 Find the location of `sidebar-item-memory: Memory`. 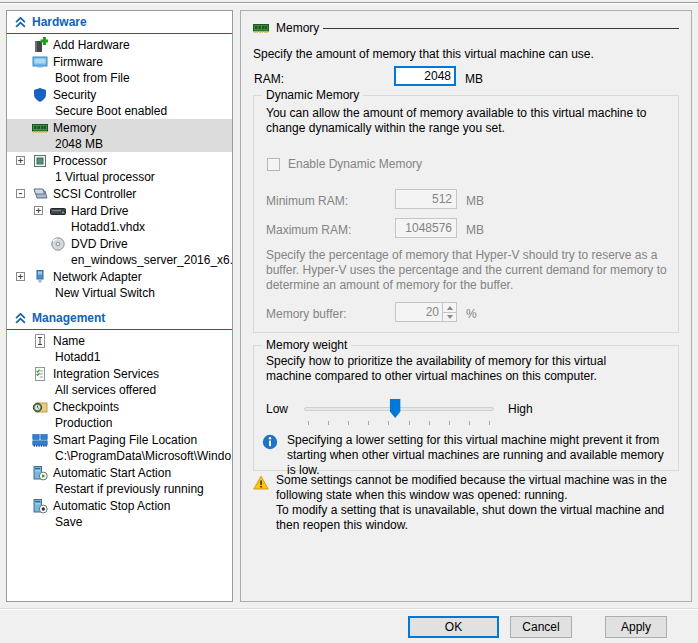

sidebar-item-memory: Memory is located at coordinates (120, 128).